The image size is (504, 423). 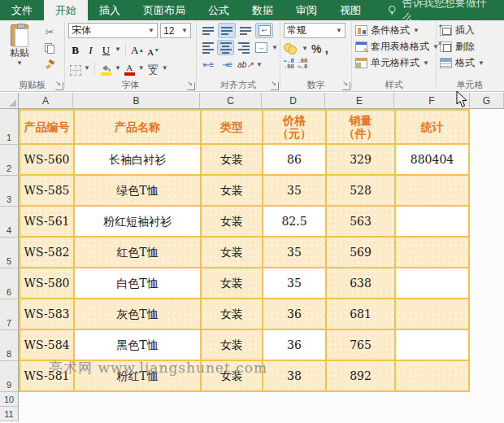 I want to click on row-header-7: 7, so click(x=10, y=315).